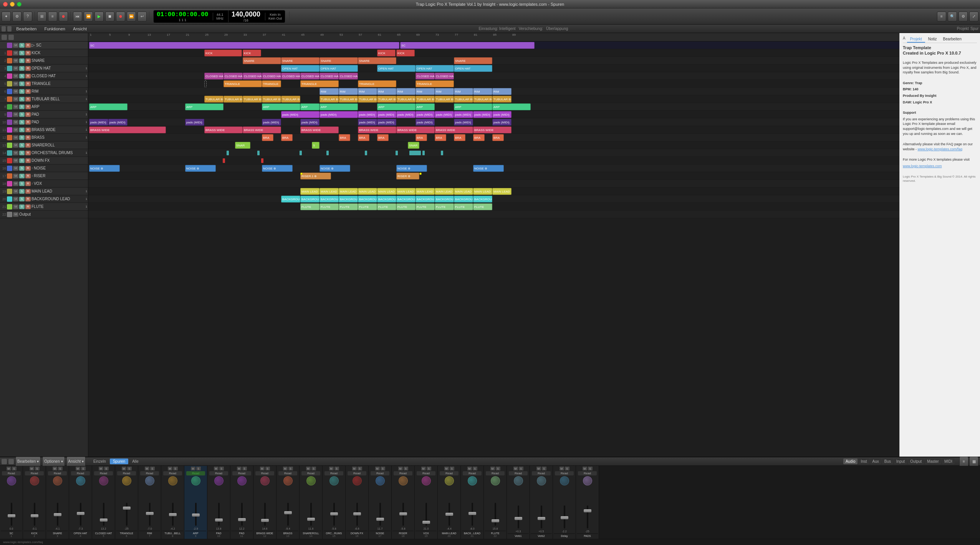 The height and width of the screenshot is (545, 980). I want to click on clip-fl-1: FLUTE, so click(310, 207).